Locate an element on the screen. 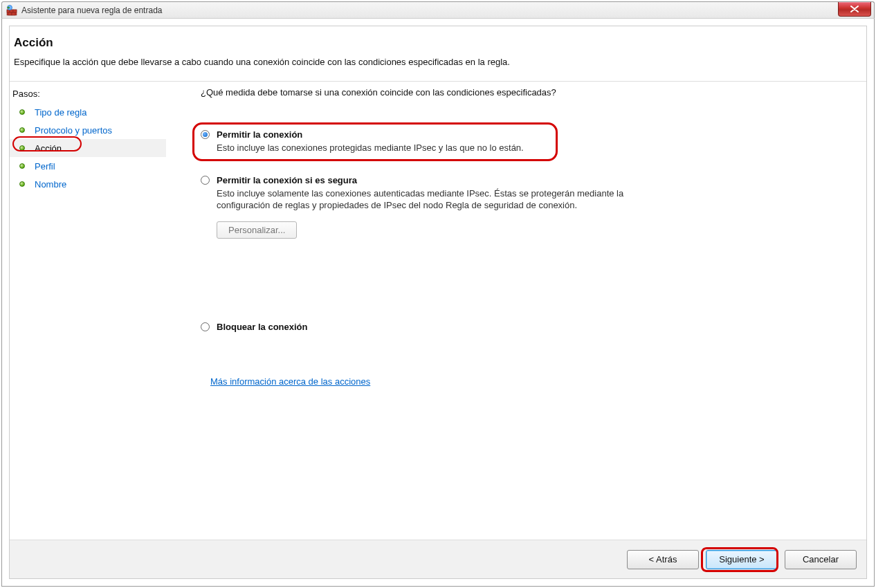  step-accion: Acción is located at coordinates (88, 148).